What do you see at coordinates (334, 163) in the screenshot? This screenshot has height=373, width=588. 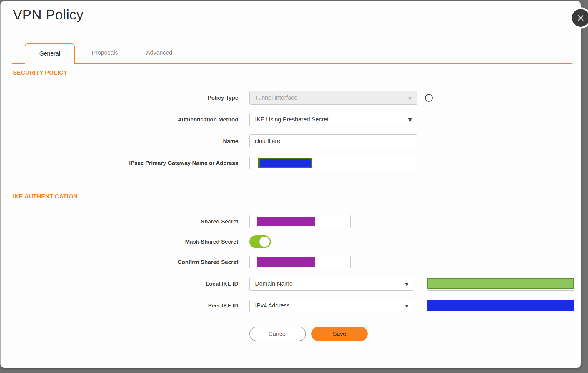 I see `ipsec-primary-gateway-input` at bounding box center [334, 163].